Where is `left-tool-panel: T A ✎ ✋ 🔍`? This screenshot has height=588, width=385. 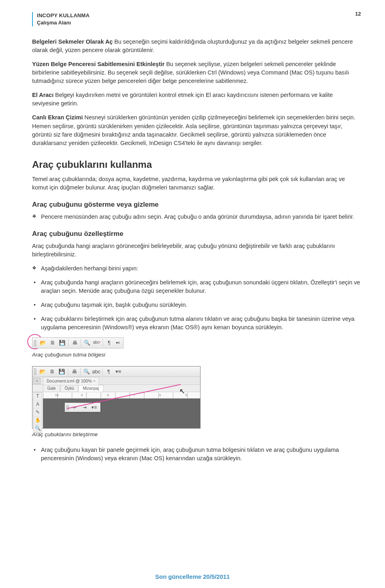
left-tool-panel: T A ✎ ✋ 🔍 is located at coordinates (38, 413).